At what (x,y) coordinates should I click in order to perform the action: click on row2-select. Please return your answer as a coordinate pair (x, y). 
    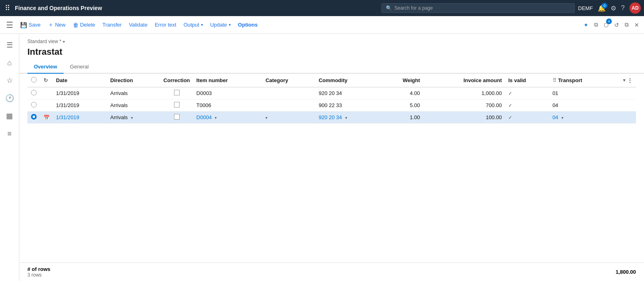
    Looking at the image, I should click on (34, 105).